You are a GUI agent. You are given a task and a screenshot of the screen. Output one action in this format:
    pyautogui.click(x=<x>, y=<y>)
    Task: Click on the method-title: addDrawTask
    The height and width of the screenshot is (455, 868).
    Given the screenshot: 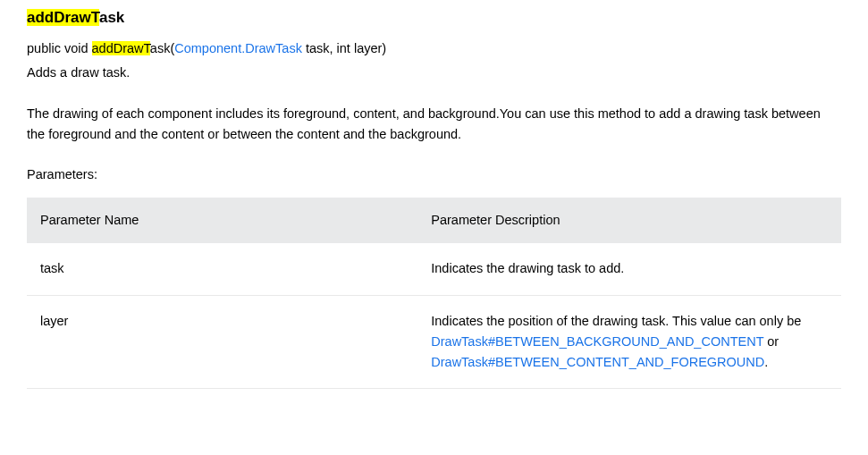 What is the action you would take?
    pyautogui.click(x=434, y=18)
    